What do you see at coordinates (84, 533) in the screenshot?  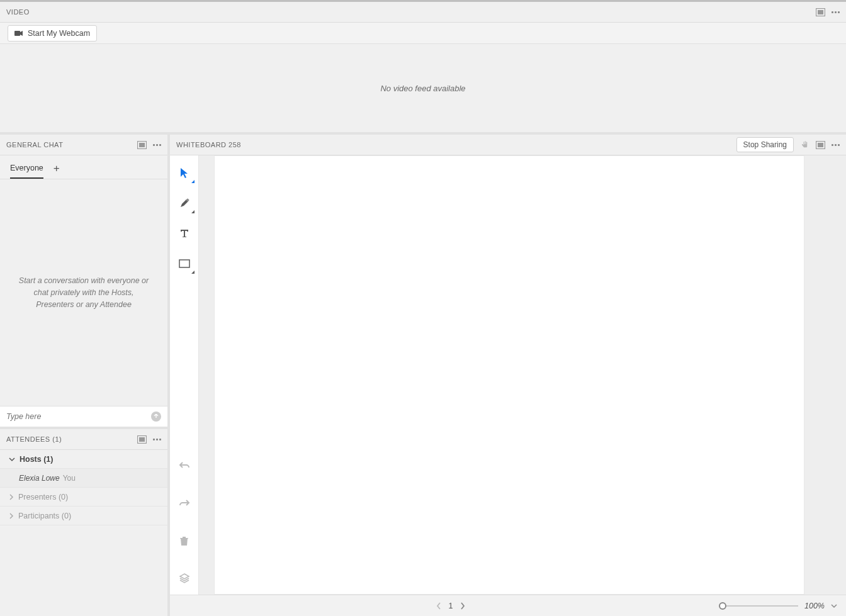 I see `attendees-body: Hosts (1) Elexia Lowe You Presenters (0)…` at bounding box center [84, 533].